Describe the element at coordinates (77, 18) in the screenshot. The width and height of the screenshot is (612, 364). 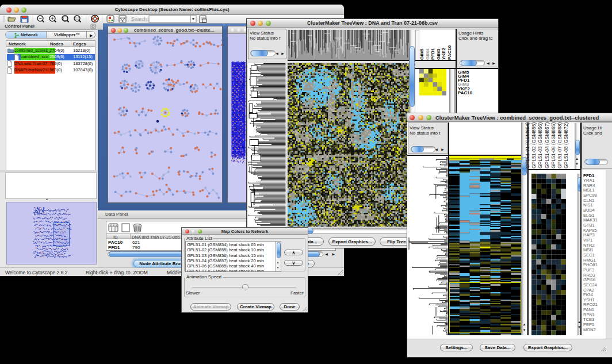
I see `svg-text: 1:1` at that location.